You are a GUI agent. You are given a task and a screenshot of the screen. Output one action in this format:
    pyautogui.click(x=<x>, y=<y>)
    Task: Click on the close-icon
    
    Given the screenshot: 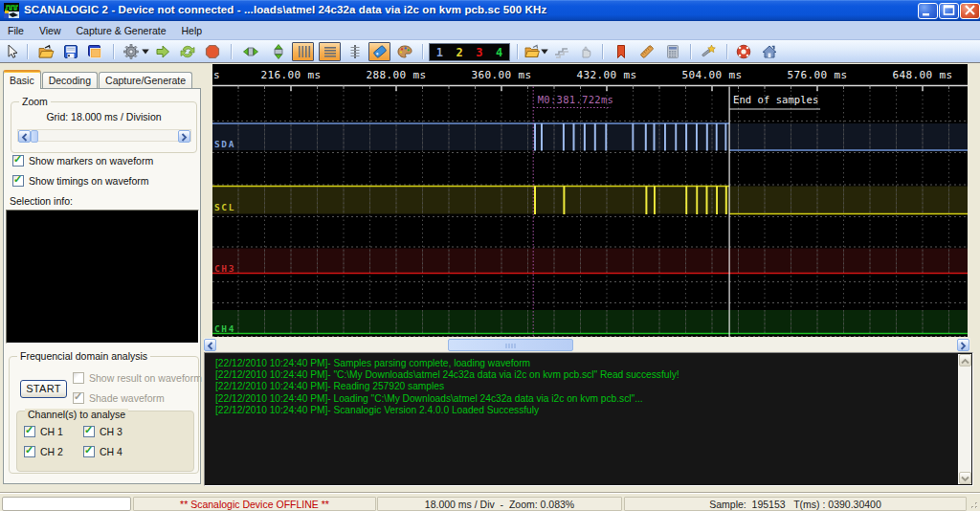 What is the action you would take?
    pyautogui.click(x=970, y=10)
    